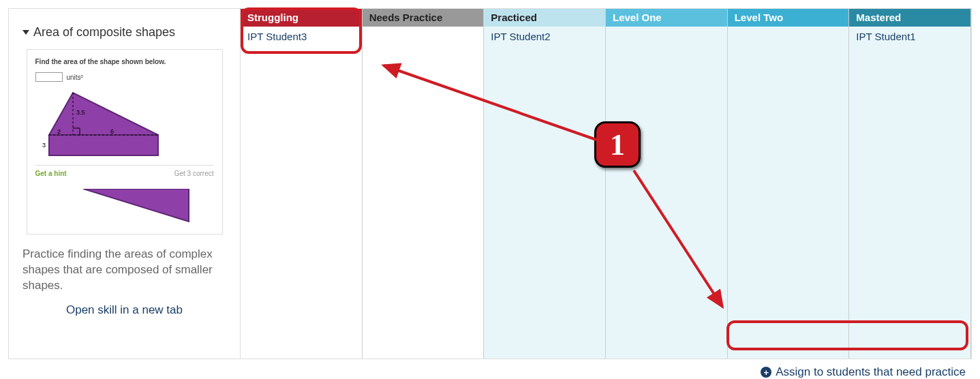  Describe the element at coordinates (104, 125) in the screenshot. I see `composite-shape-icon: 3.5 2 6 3` at that location.